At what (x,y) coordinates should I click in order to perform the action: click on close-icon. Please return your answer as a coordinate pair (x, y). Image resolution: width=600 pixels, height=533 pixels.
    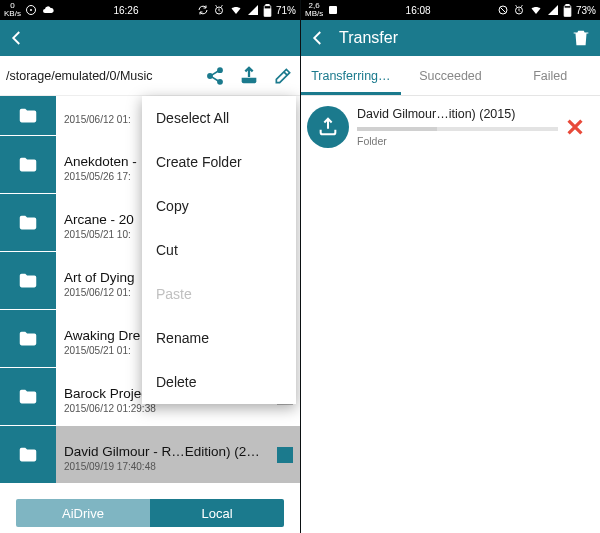
    Looking at the image, I should click on (575, 127).